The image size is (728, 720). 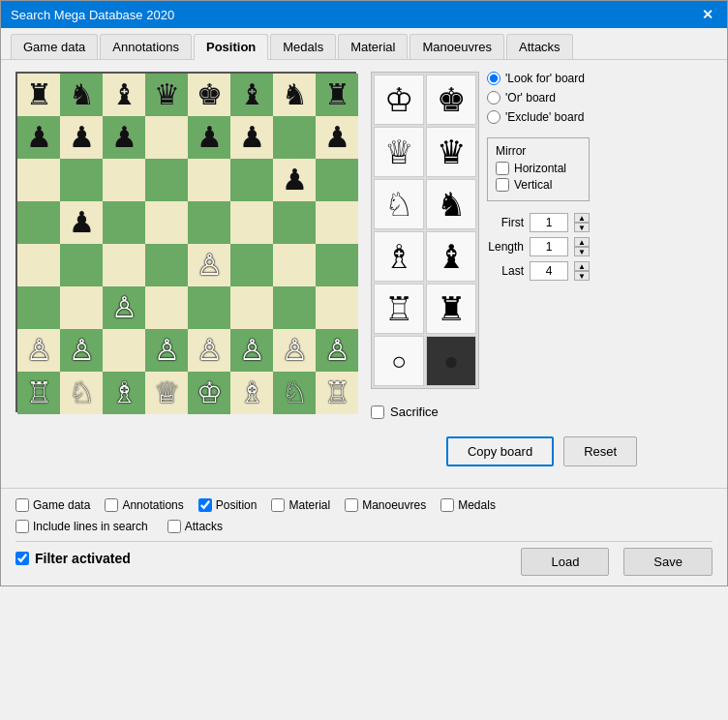 I want to click on spinner-last-down: ▼, so click(x=582, y=276).